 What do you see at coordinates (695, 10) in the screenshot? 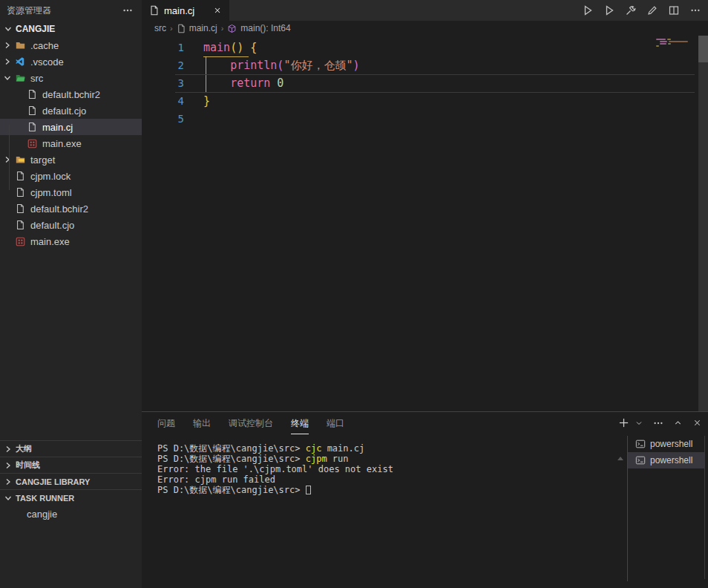
I see `more-actions-icon` at bounding box center [695, 10].